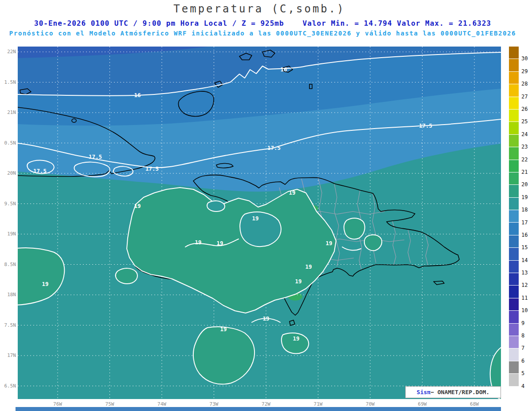 The height and width of the screenshot is (411, 532). Describe the element at coordinates (464, 392) in the screenshot. I see `watermark-org: ONAMET/REP.DOM.` at that location.